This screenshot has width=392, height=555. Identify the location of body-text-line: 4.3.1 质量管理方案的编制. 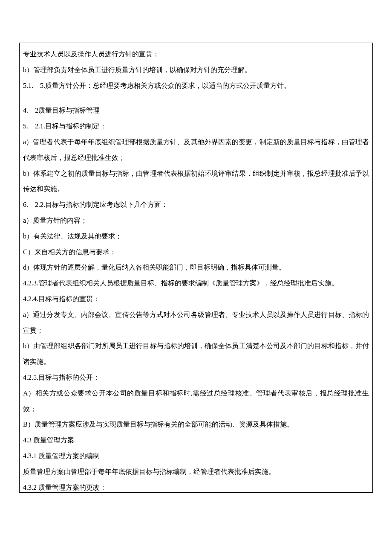
(196, 456).